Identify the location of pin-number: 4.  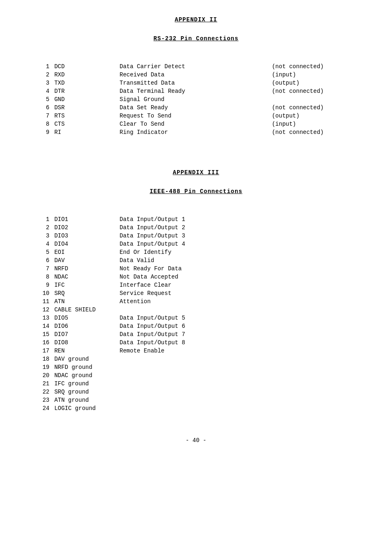
(38, 91).